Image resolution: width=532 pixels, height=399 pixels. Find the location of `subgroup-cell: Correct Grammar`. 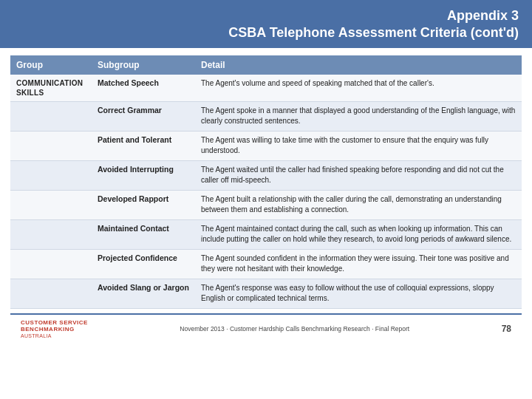

subgroup-cell: Correct Grammar is located at coordinates (143, 116).